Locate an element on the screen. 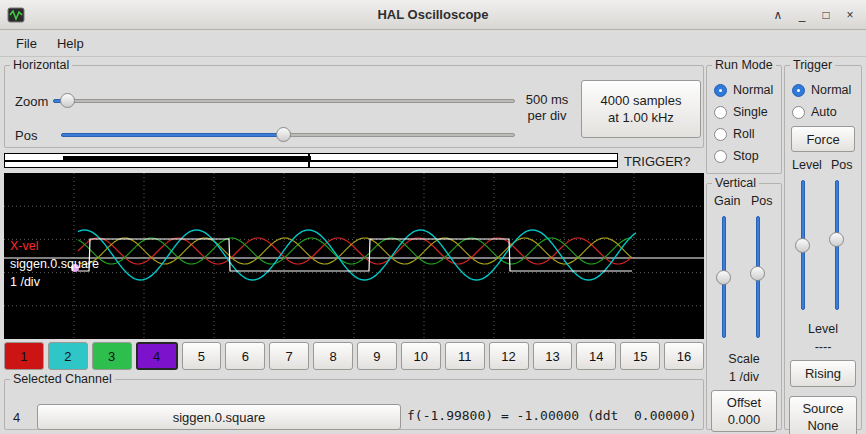 Image resolution: width=866 pixels, height=434 pixels. runmode-radio-stop: Stop is located at coordinates (736, 156).